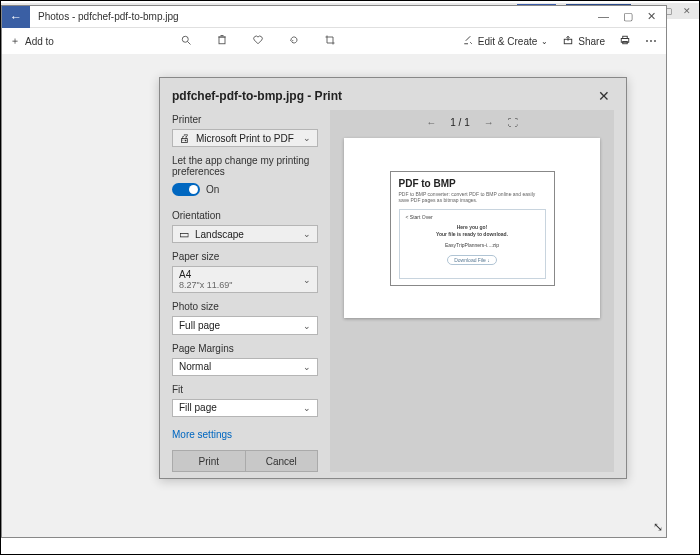 Image resolution: width=700 pixels, height=555 pixels. What do you see at coordinates (16, 17) in the screenshot?
I see `back-button: ←` at bounding box center [16, 17].